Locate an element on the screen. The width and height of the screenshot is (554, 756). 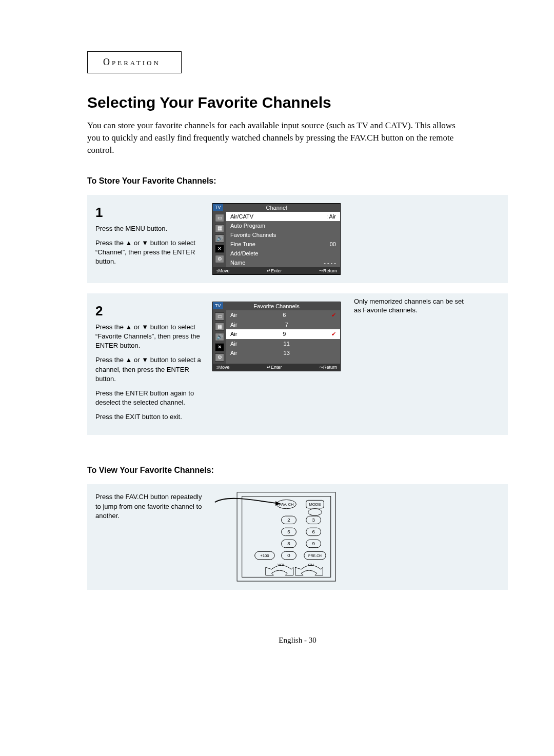
osd-row-label: Favorite Channels is located at coordinates (253, 235).